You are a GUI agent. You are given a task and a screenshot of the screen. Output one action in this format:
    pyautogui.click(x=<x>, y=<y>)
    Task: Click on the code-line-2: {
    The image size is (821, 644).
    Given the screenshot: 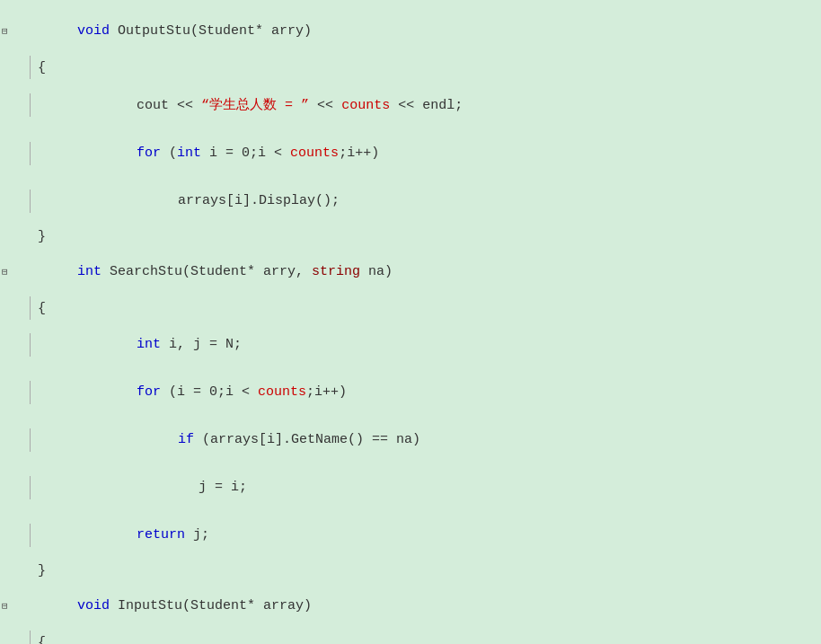 What is the action you would take?
    pyautogui.click(x=410, y=67)
    